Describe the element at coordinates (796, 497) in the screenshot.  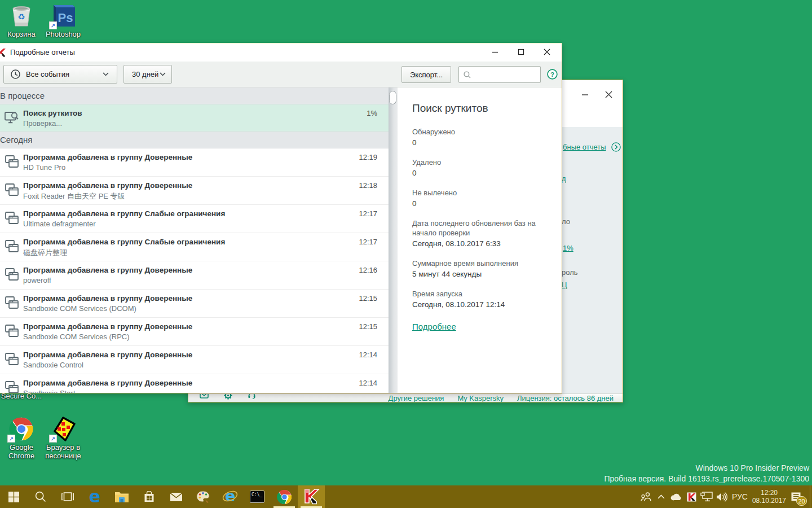
I see `action-center-icon: 20` at that location.